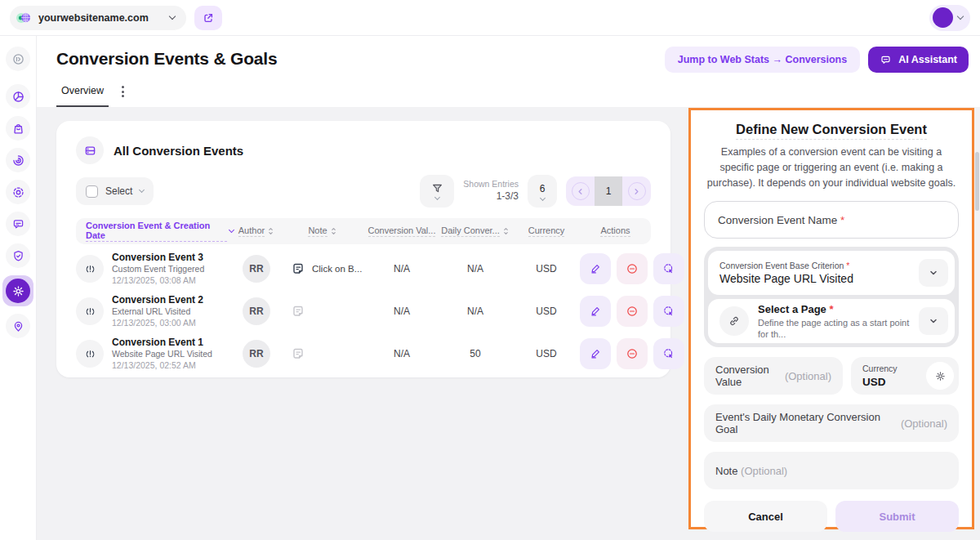 The height and width of the screenshot is (540, 980). Describe the element at coordinates (506, 231) in the screenshot. I see `sort-icon` at that location.